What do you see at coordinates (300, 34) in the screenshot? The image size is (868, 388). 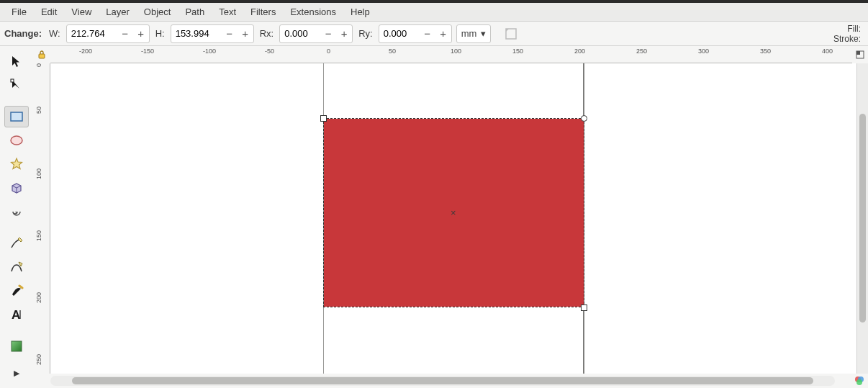 I see `rx-input` at bounding box center [300, 34].